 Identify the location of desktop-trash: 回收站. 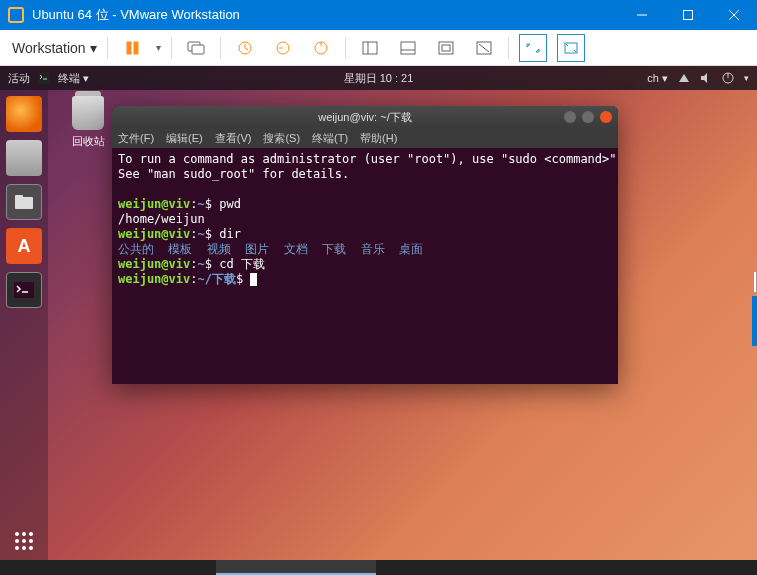
(88, 122).